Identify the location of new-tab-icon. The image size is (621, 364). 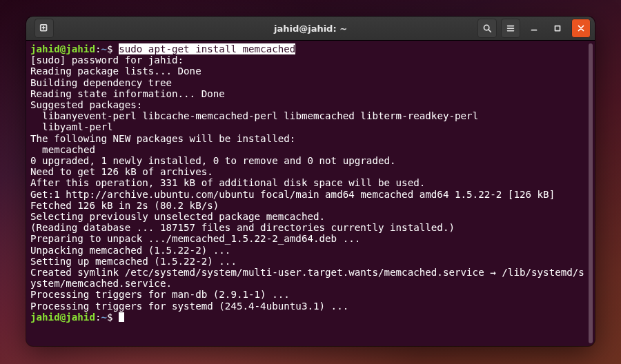
(44, 28).